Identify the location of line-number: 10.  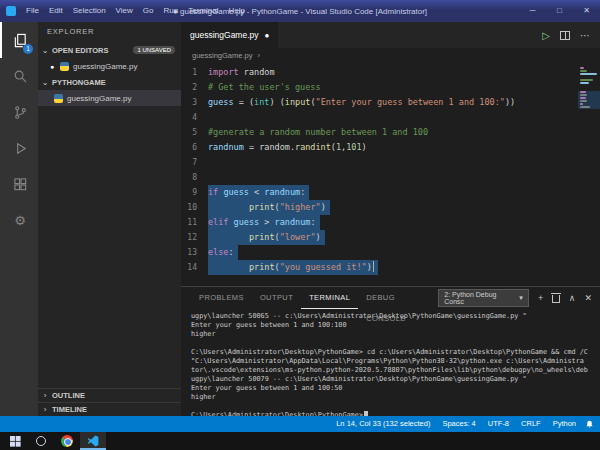
(194, 208).